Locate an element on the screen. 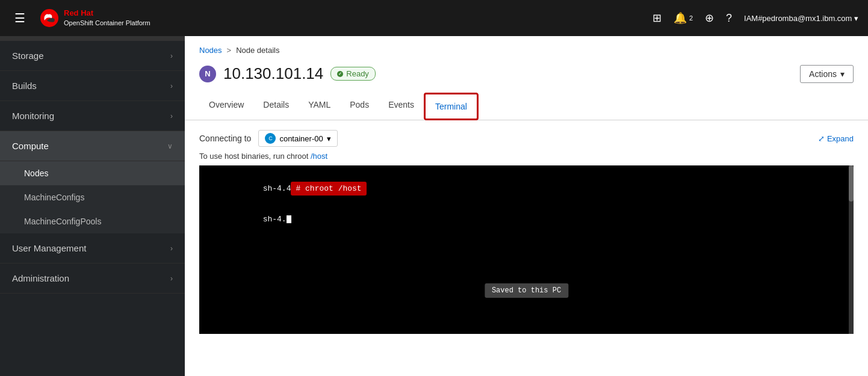 Image resolution: width=868 pixels, height=376 pixels. sidebar-label-user-management: User Management is located at coordinates (49, 248).